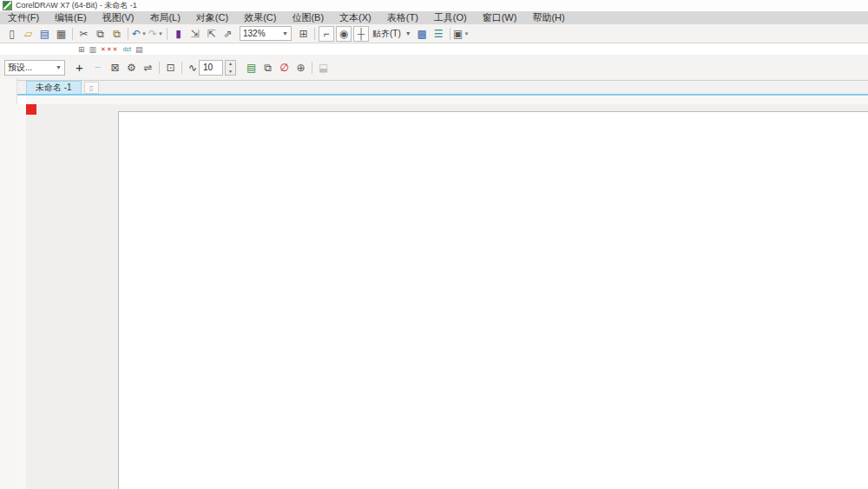 This screenshot has height=489, width=868. I want to click on property-bar: 预设... ▼ + − ⊠⚙⇌ ⊡ ∿ 10 ▲▼ ▤⧉∅⊕ ⬓, so click(434, 68).